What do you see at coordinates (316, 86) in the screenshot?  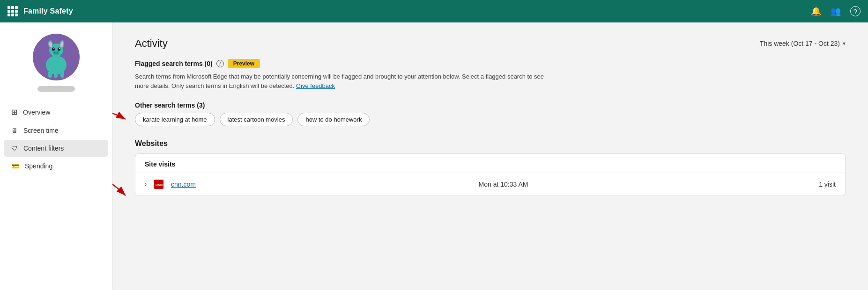 I see `give-feedback-link: Give feedback` at bounding box center [316, 86].